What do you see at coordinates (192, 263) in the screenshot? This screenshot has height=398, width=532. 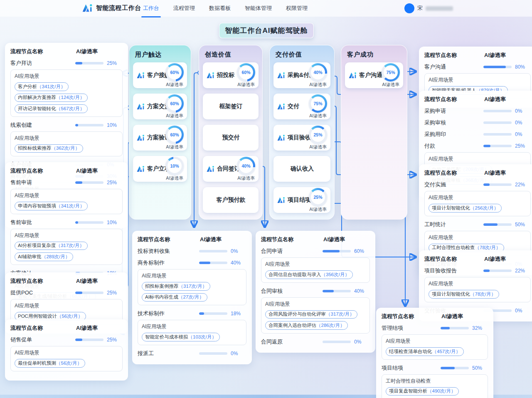 I see `process-row: 商务标制作40%` at bounding box center [192, 263].